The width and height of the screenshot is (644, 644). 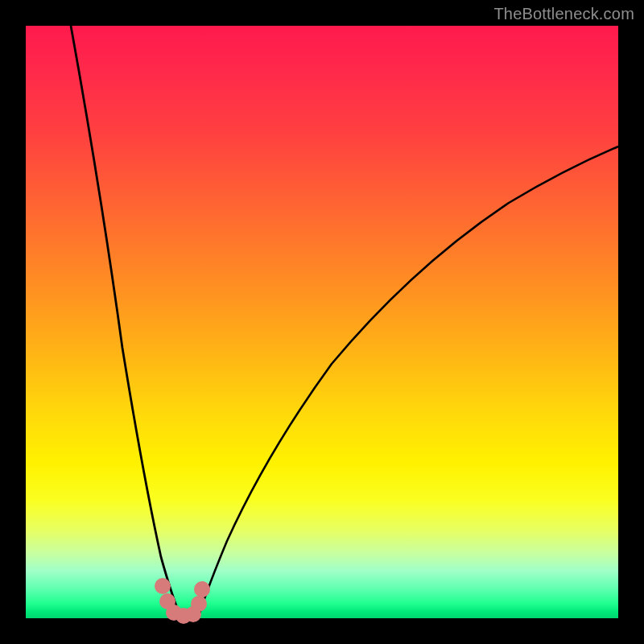 I want to click on marker-group, so click(x=182, y=601).